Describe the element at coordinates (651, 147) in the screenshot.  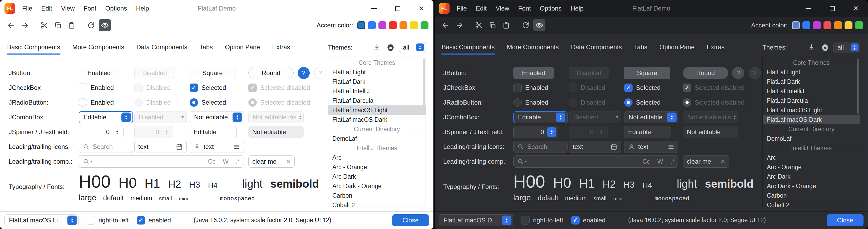
I see `user-field: text` at that location.